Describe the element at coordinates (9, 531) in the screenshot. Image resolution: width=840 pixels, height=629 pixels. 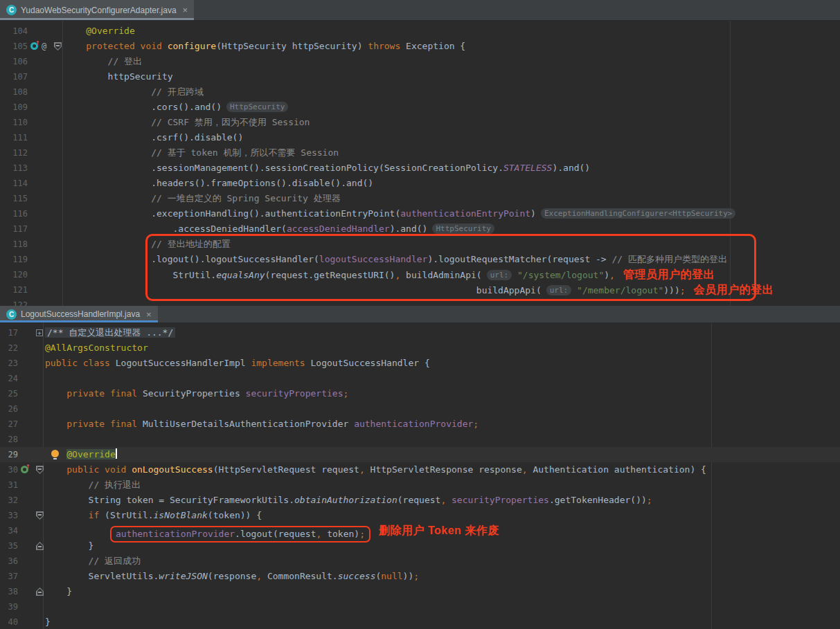
I see `line-number: 34` at that location.